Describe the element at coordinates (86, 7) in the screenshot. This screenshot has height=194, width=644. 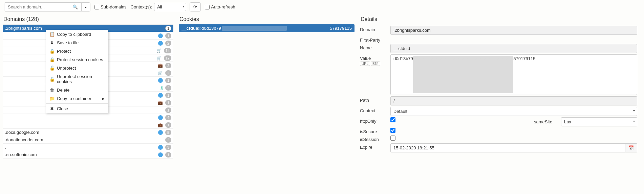
I see `search-dropdown` at that location.